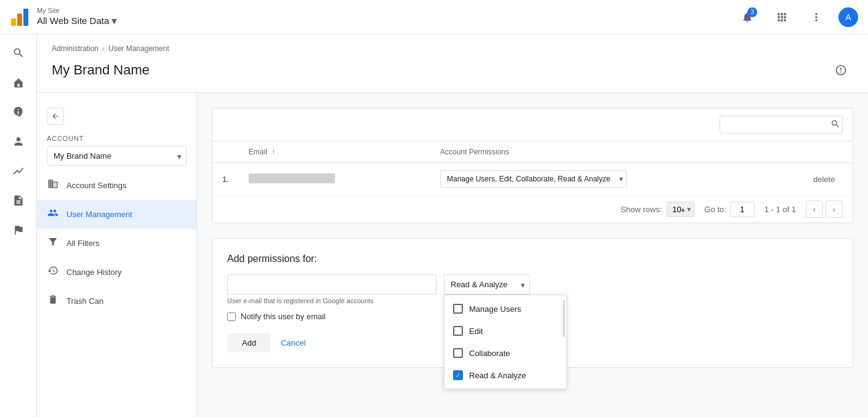  I want to click on email-hint: User e-mail that is registered in Google…, so click(332, 301).